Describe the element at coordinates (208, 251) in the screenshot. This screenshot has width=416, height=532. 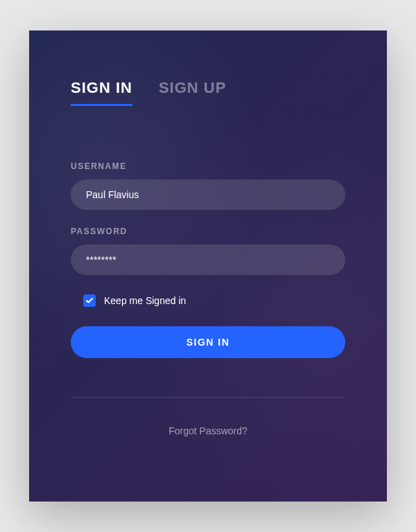
I see `password-group: PASSWORD` at that location.